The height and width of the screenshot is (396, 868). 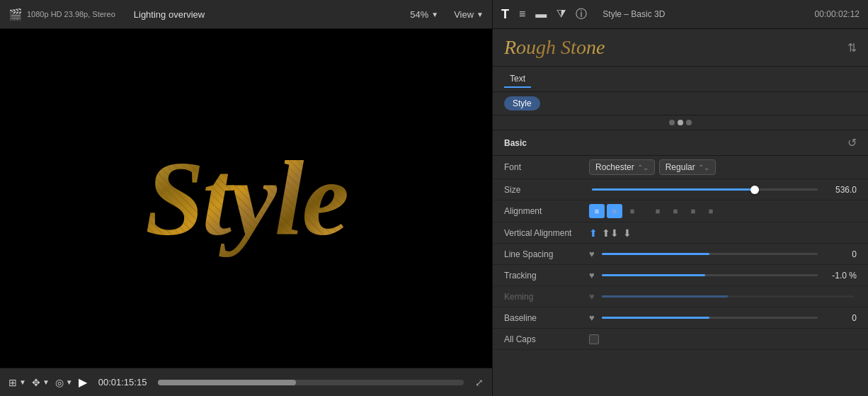 I want to click on baseline-content: ♥ 0, so click(x=723, y=317).